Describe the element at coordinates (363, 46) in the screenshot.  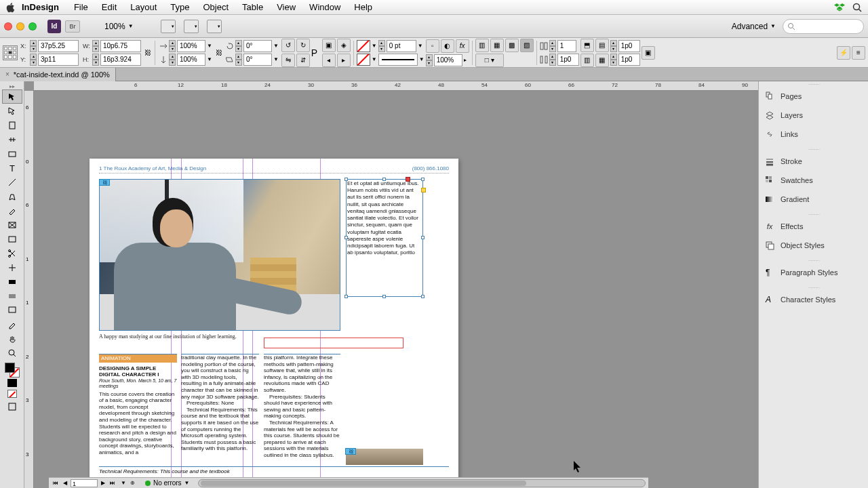
I see `fill-swatch` at that location.